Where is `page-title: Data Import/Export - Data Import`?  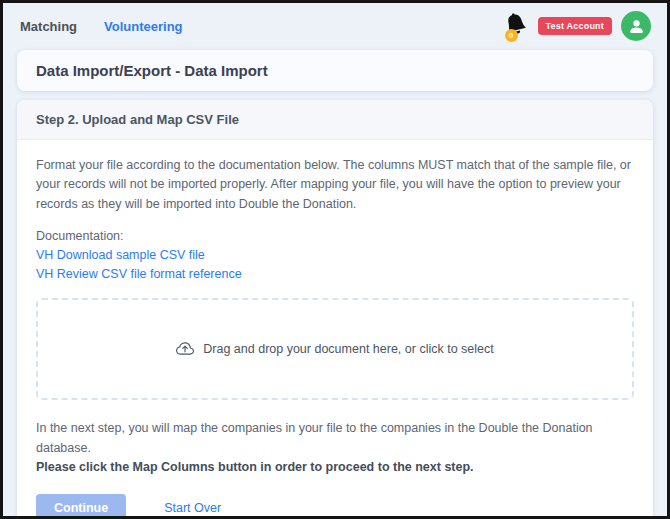
page-title: Data Import/Export - Data Import is located at coordinates (335, 70).